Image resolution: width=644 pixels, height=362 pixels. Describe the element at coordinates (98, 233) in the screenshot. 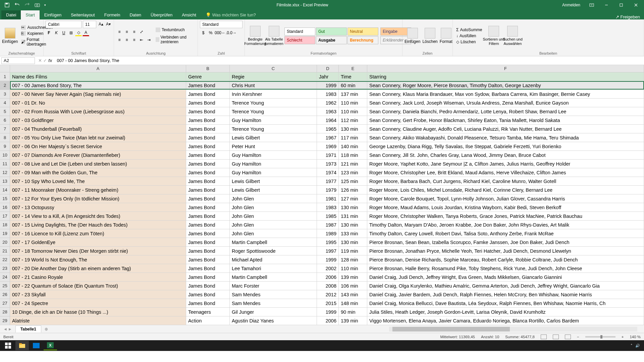

I see `cell: 007 - 16 Licence to Kill (Lizenz zum Töt…` at that location.